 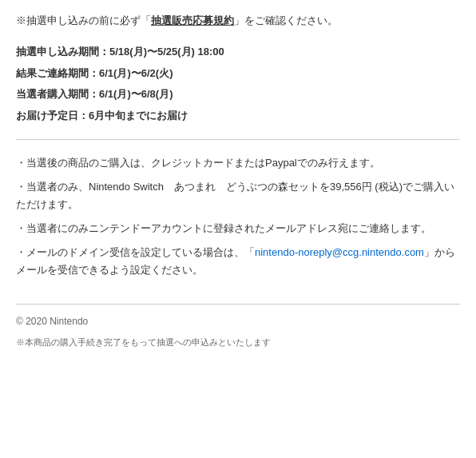 What do you see at coordinates (238, 139) in the screenshot?
I see `divider` at bounding box center [238, 139].